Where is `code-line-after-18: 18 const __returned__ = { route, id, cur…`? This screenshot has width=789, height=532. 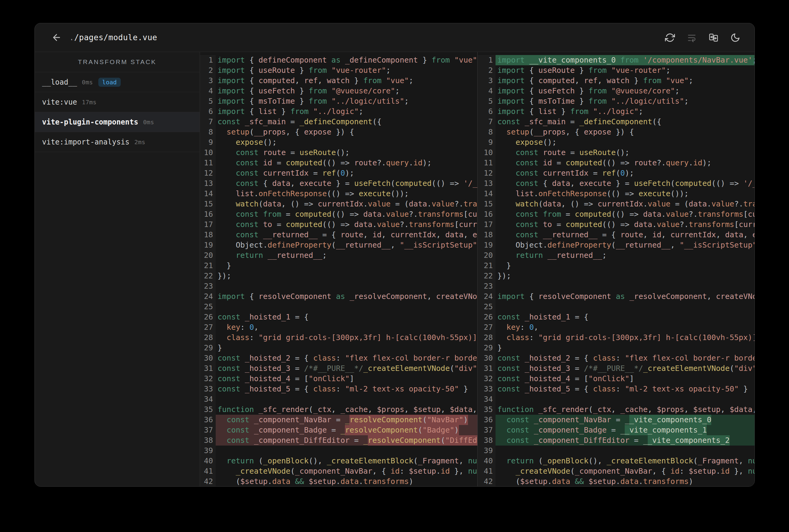
code-line-after-18: 18 const __returned__ = { route, id, cur… is located at coordinates (616, 235).